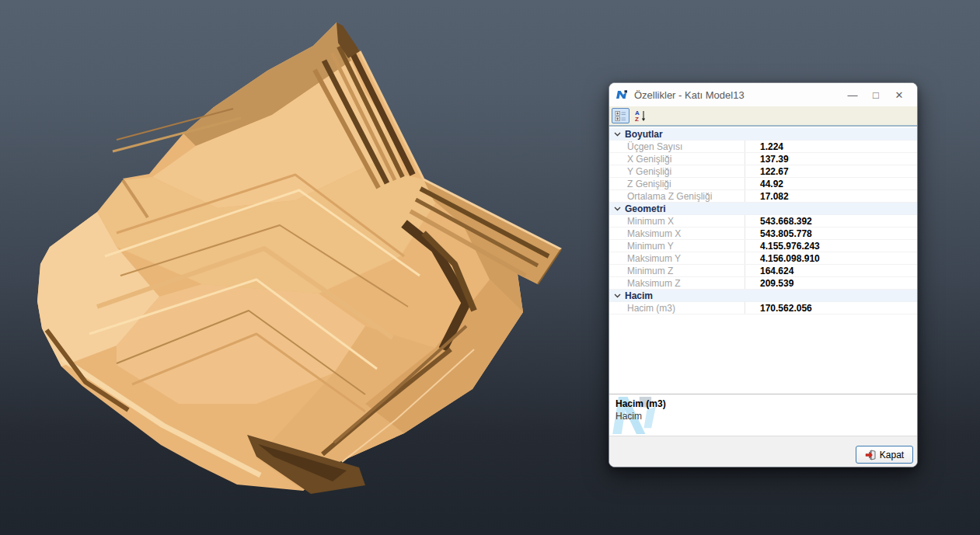  Describe the element at coordinates (831, 308) in the screenshot. I see `property-value: 170.562.056` at that location.